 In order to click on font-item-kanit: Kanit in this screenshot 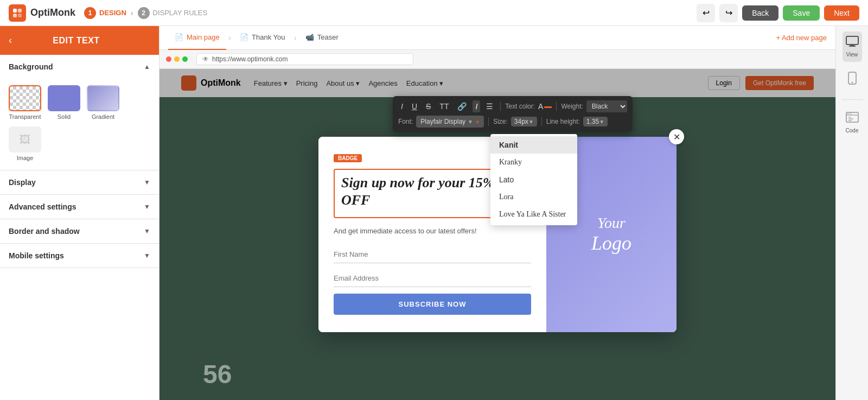, I will do `click(534, 145)`.